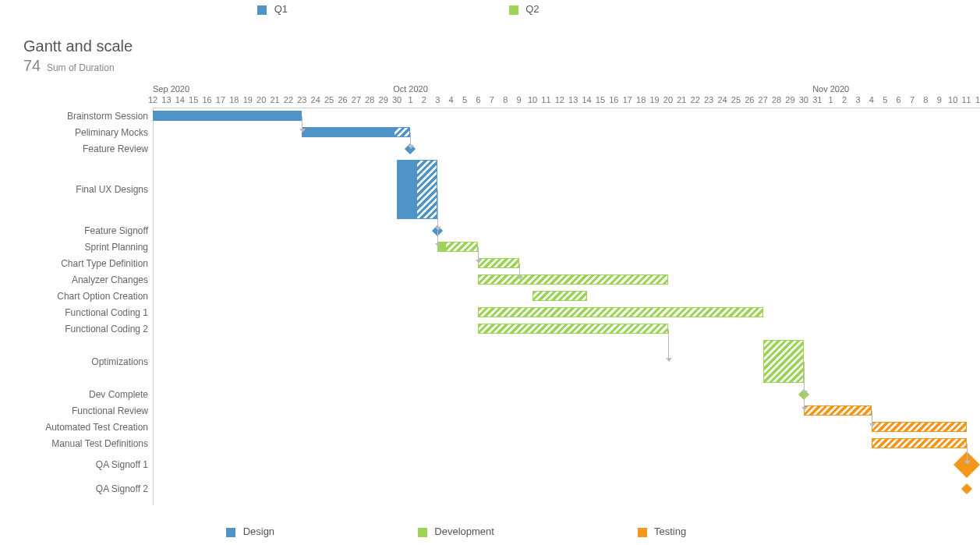 This screenshot has width=980, height=545. I want to click on task-label: Functional Review, so click(110, 411).